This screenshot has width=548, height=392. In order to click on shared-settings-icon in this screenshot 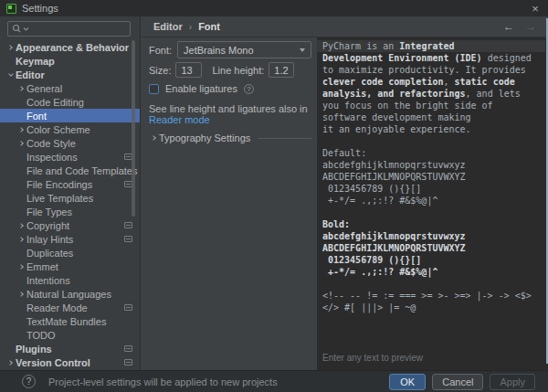, I will do `click(128, 349)`.